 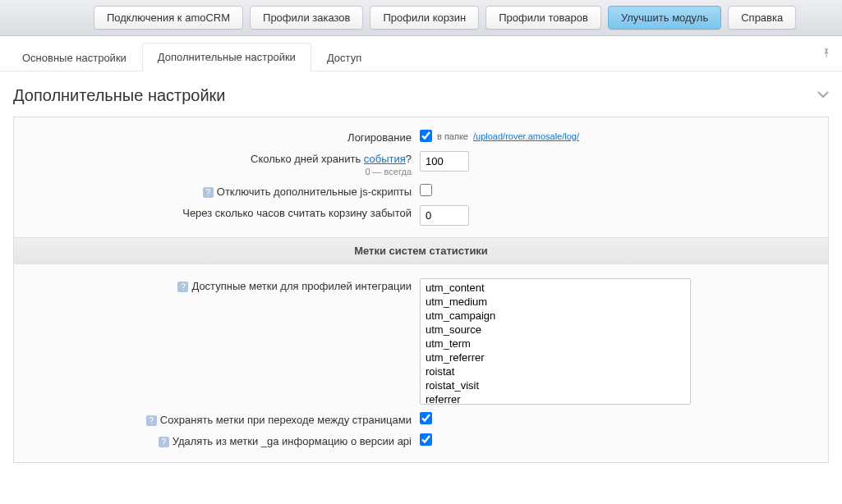 I want to click on cart-profiles-button: Профили корзин, so click(x=424, y=18).